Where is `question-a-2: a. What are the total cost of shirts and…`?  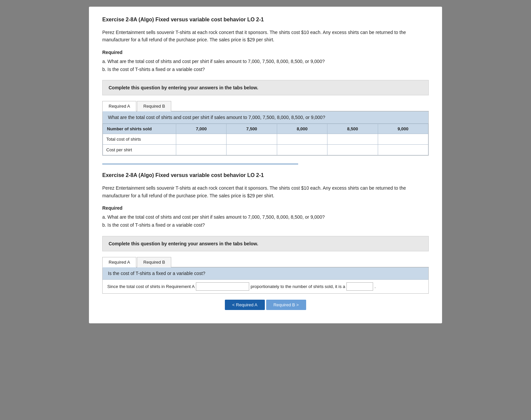
question-a-2: a. What are the total cost of shirts and… is located at coordinates (266, 217).